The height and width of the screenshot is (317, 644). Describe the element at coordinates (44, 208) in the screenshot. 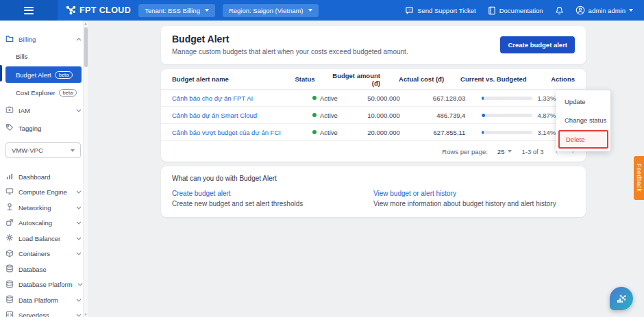

I see `sidebar-item-networking: Networking` at that location.